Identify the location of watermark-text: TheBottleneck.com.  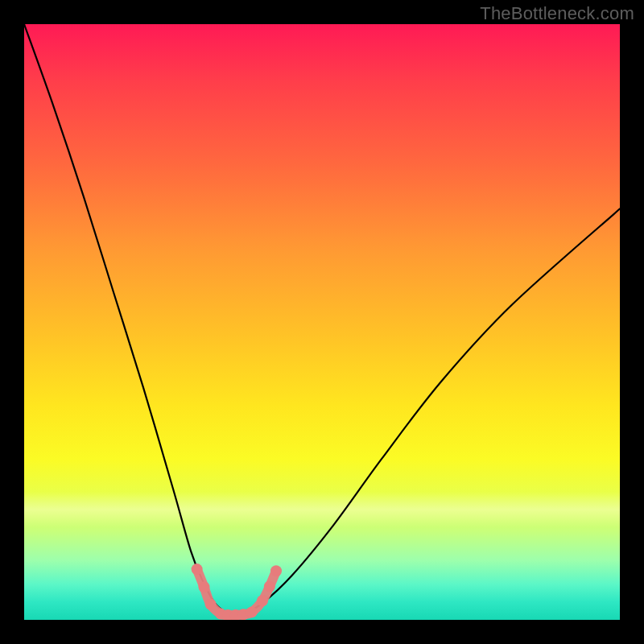
(557, 14).